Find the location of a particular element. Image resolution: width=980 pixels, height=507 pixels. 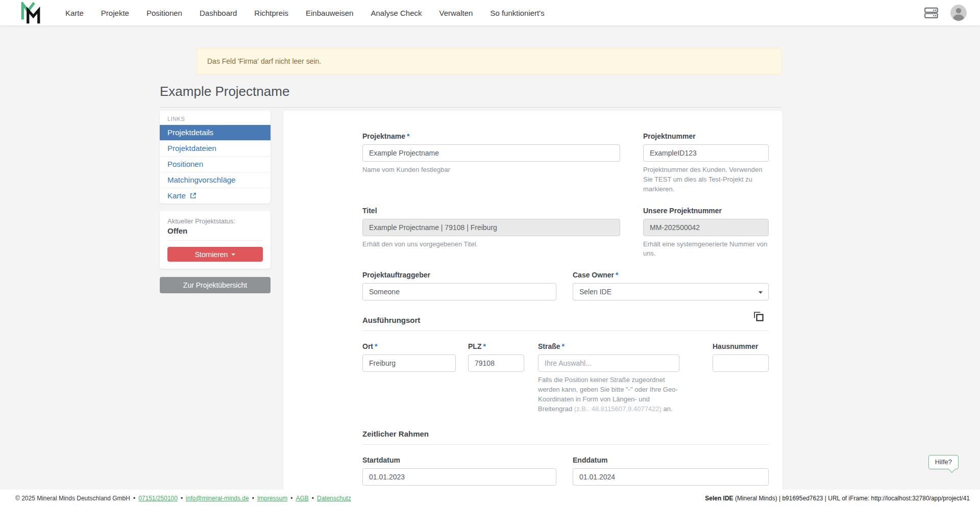

sidebar-item-projektdateien: Projektdateien is located at coordinates (215, 148).